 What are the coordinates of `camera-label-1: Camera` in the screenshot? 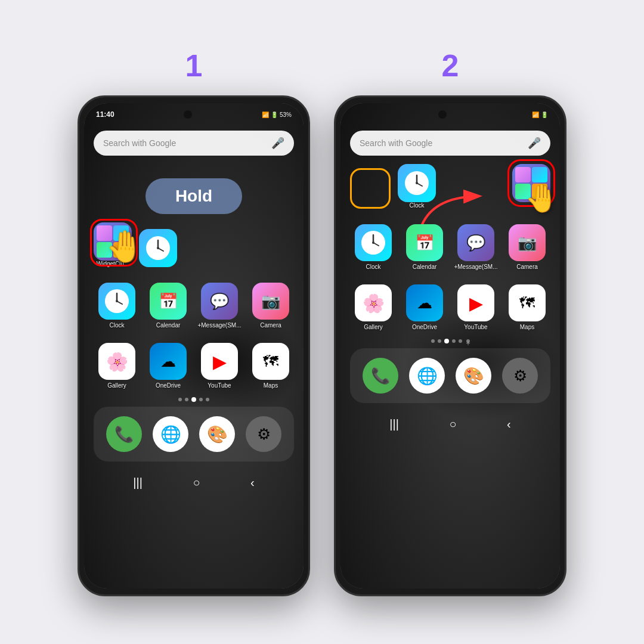 It's located at (271, 326).